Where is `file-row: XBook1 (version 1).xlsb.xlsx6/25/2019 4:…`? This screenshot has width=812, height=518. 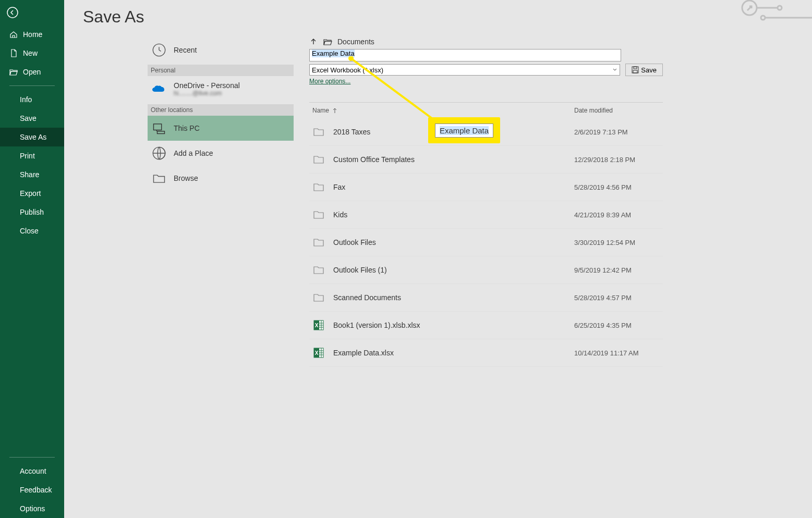
file-row: XBook1 (version 1).xlsb.xlsx6/25/2019 4:… is located at coordinates (486, 325).